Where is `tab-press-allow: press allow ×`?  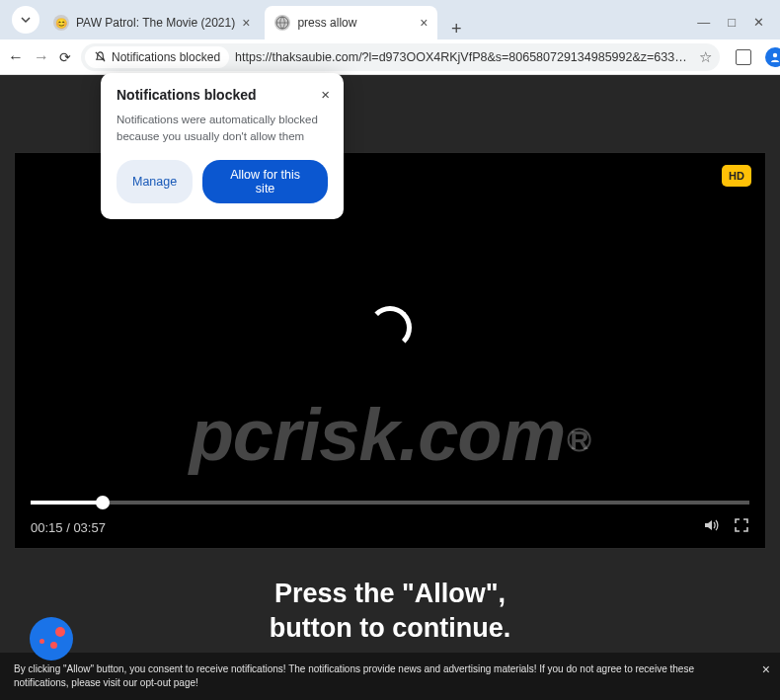 tab-press-allow: press allow × is located at coordinates (351, 23).